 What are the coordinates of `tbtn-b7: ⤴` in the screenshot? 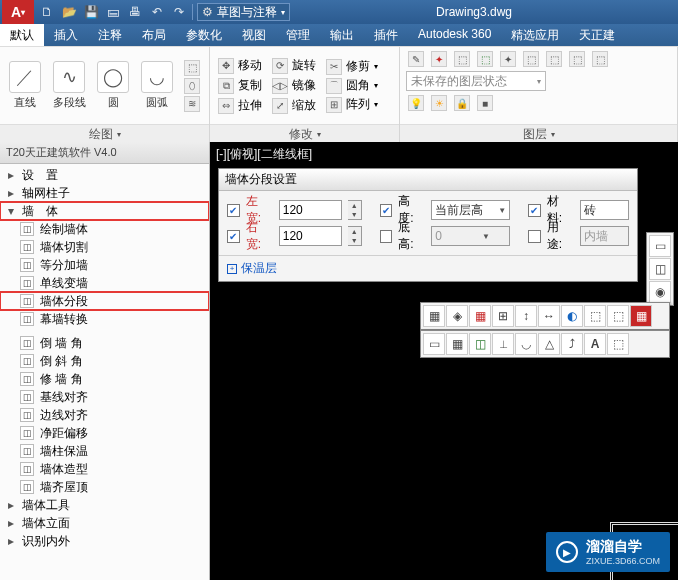 It's located at (572, 344).